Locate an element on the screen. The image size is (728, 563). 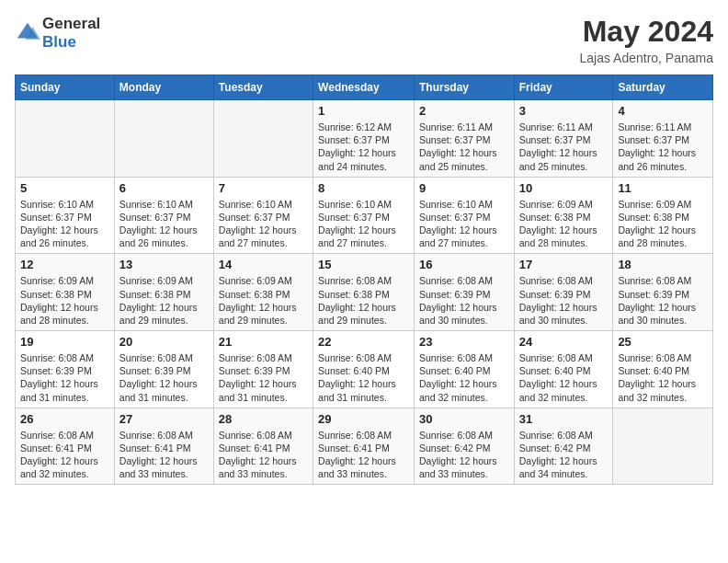
calendar-cell: 3Sunrise: 6:11 AM Sunset: 6:37 PM Daylig… is located at coordinates (563, 139).